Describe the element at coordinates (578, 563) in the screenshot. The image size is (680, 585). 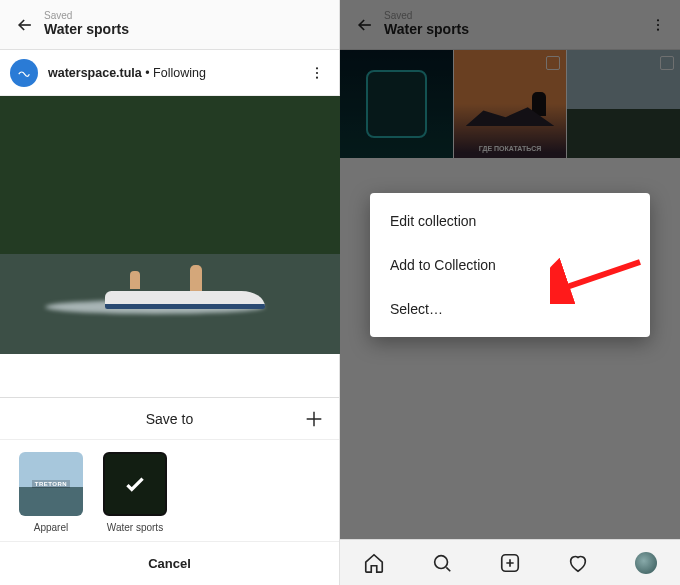
I see `heart-icon` at that location.